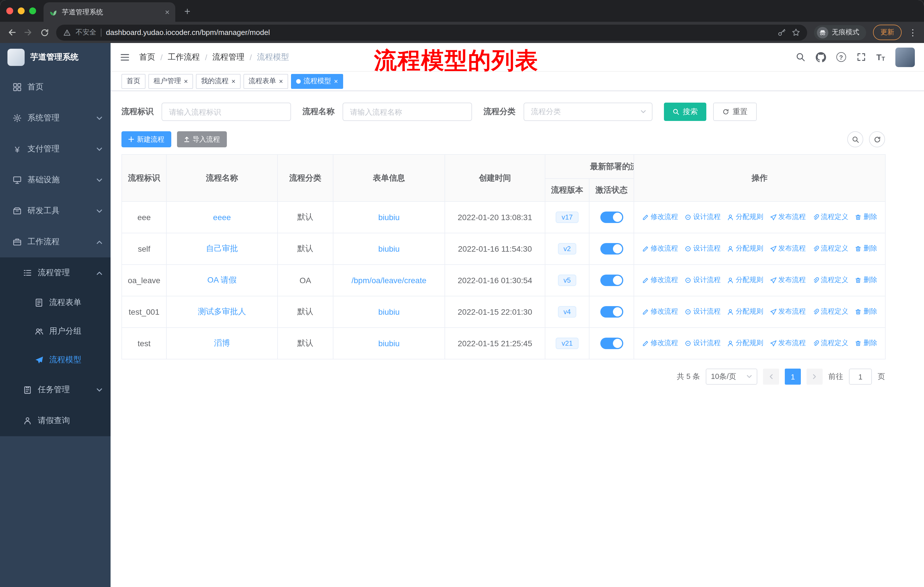  Describe the element at coordinates (55, 180) in the screenshot. I see `sidebar-item-infrastructure: 基础设施` at that location.